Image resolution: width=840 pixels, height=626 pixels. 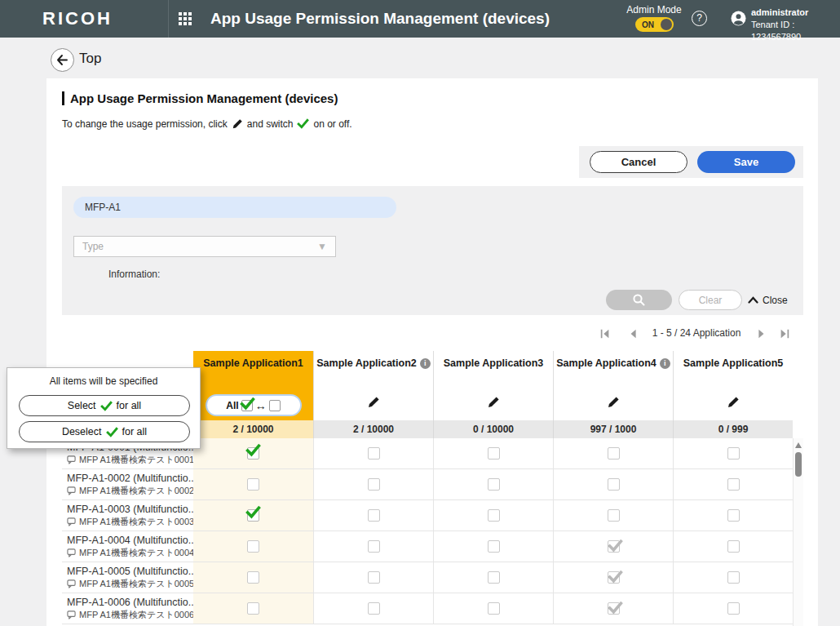 I want to click on topbar: RICOH App Usage Permission Management (d…, so click(x=420, y=19).